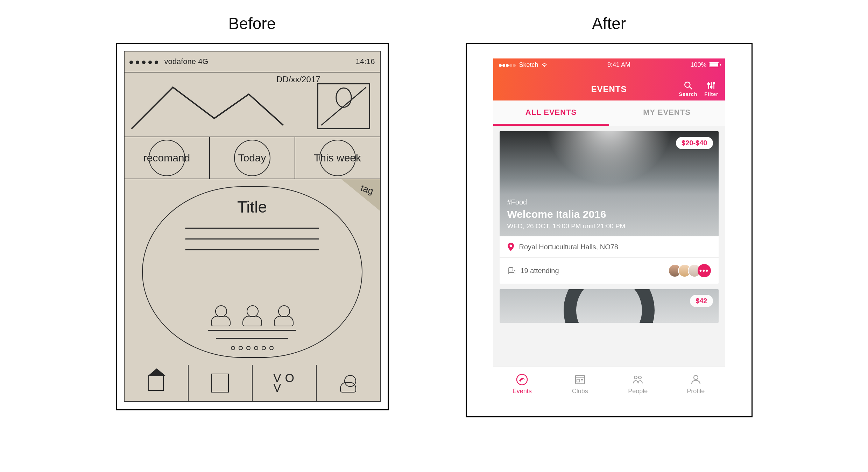 The image size is (868, 472). I want to click on event-feed: $20-$40 #Food Welcome Italia 2016 WED, 2…, so click(609, 246).